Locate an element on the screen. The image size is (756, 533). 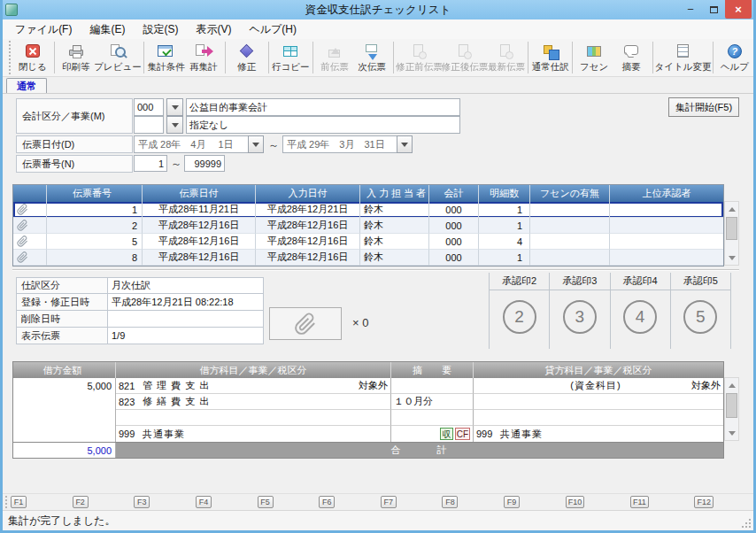
business-code-field is located at coordinates (149, 125).